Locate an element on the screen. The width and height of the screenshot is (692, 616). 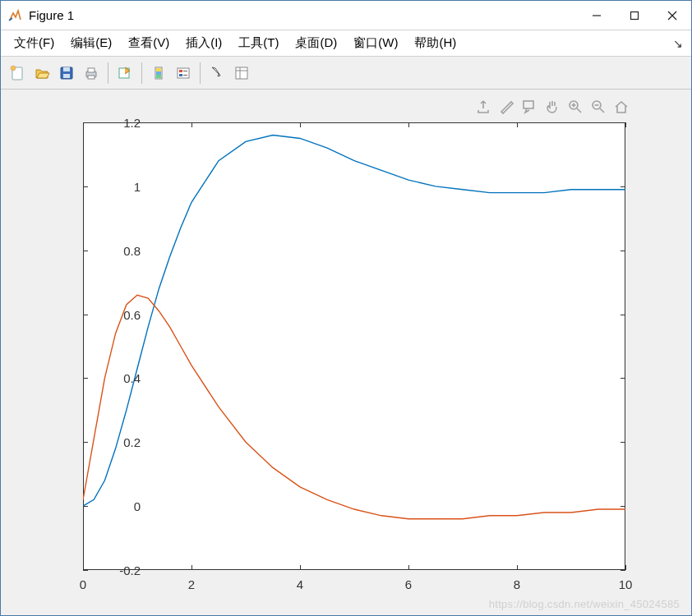
menu-tools: 工具(T) is located at coordinates (258, 43).